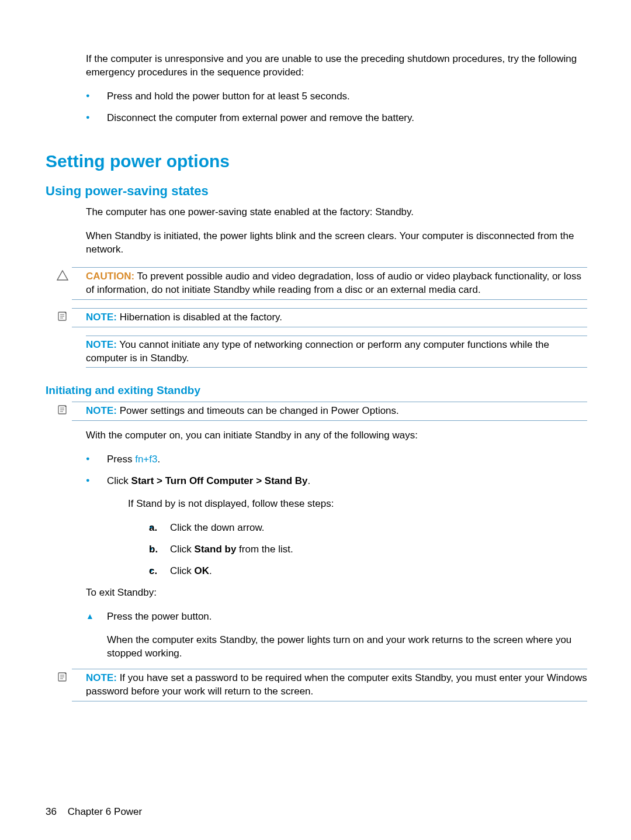  I want to click on list-item: Click Start > Turn Off Computer > Stand …, so click(337, 526).